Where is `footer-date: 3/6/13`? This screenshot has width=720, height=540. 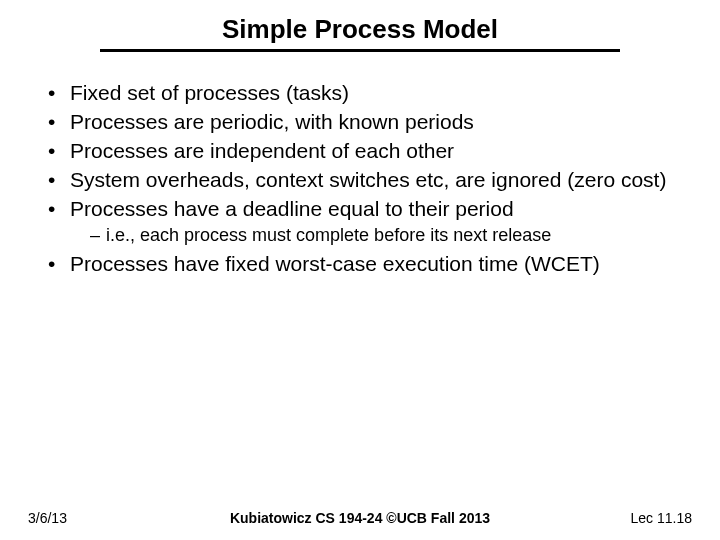 footer-date: 3/6/13 is located at coordinates (48, 518).